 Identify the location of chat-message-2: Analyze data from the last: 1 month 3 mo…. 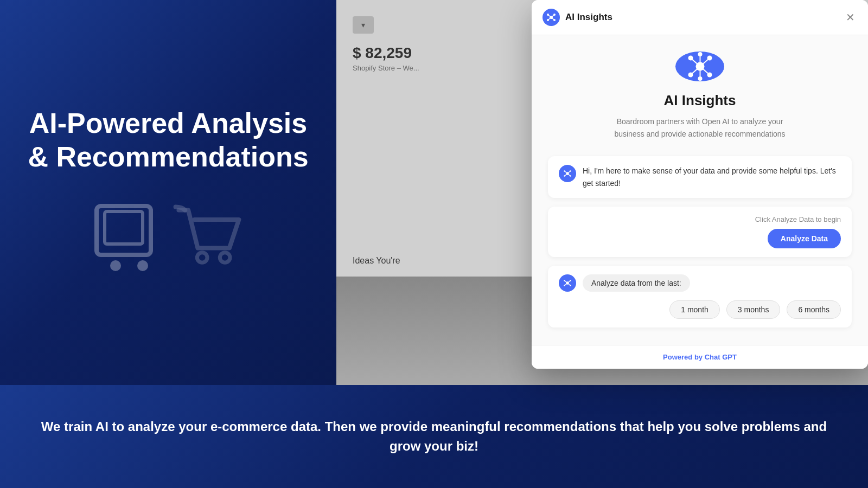
(700, 297).